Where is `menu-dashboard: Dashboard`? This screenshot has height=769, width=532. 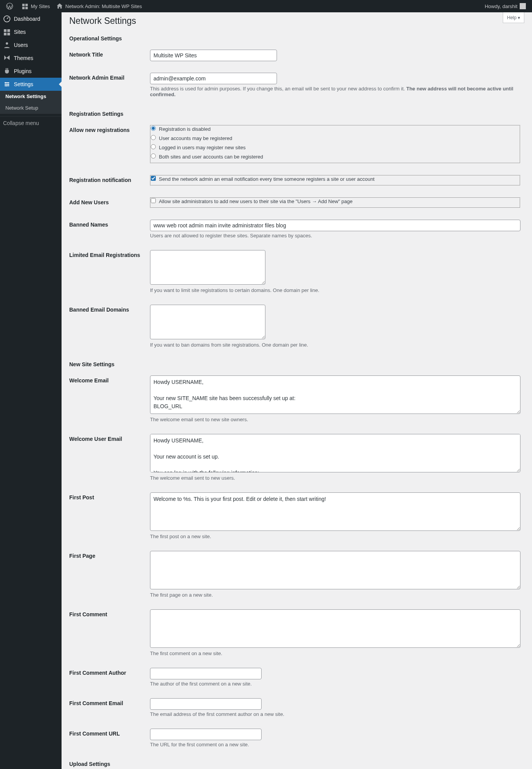
menu-dashboard: Dashboard is located at coordinates (31, 19).